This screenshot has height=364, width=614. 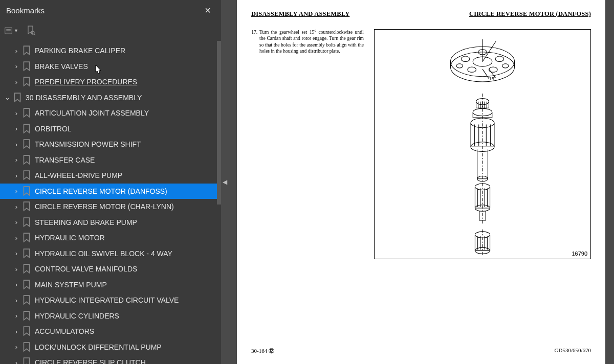 What do you see at coordinates (125, 269) in the screenshot?
I see `bookmark-label: CONTROL VALVE MANIFOLDS` at bounding box center [125, 269].